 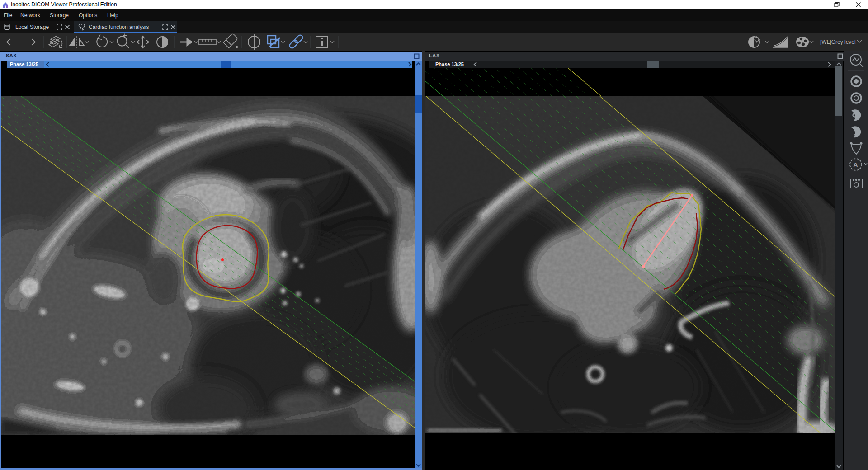 I want to click on svg-text: A, so click(x=855, y=164).